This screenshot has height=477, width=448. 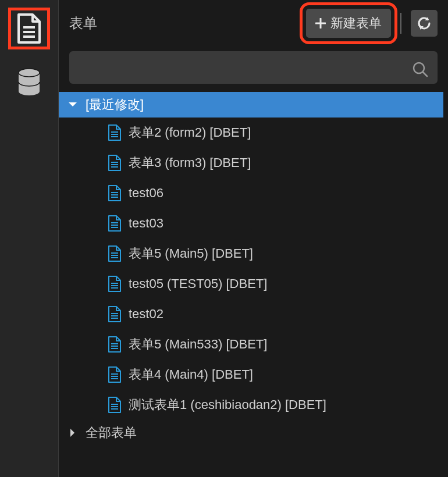 I want to click on refresh-icon, so click(x=424, y=23).